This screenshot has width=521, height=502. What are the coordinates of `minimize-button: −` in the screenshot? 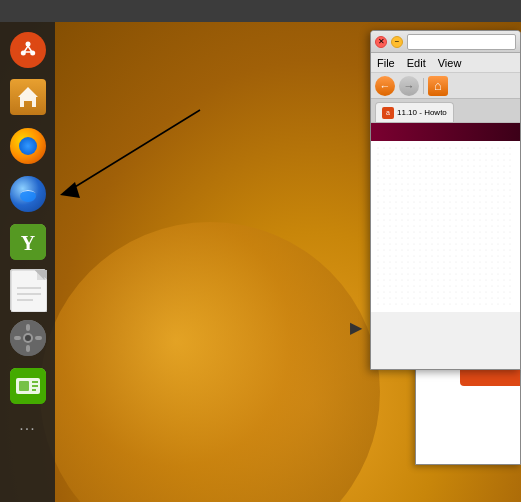 It's located at (397, 42).